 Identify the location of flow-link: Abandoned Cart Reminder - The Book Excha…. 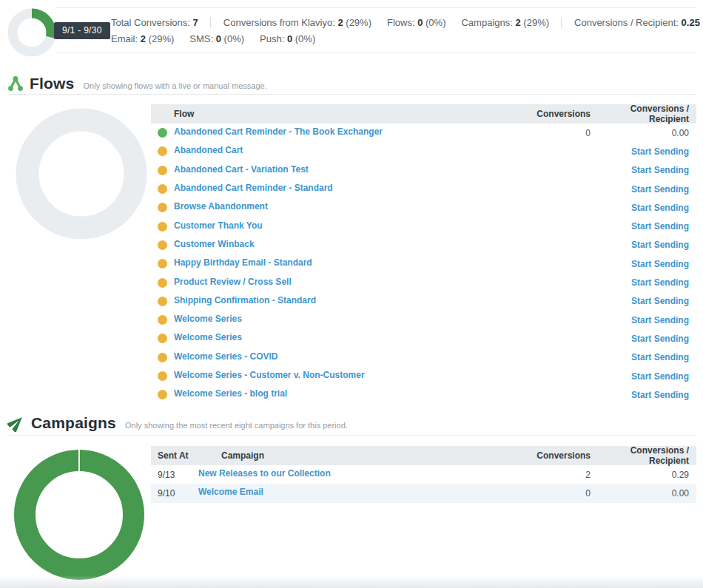
(278, 132).